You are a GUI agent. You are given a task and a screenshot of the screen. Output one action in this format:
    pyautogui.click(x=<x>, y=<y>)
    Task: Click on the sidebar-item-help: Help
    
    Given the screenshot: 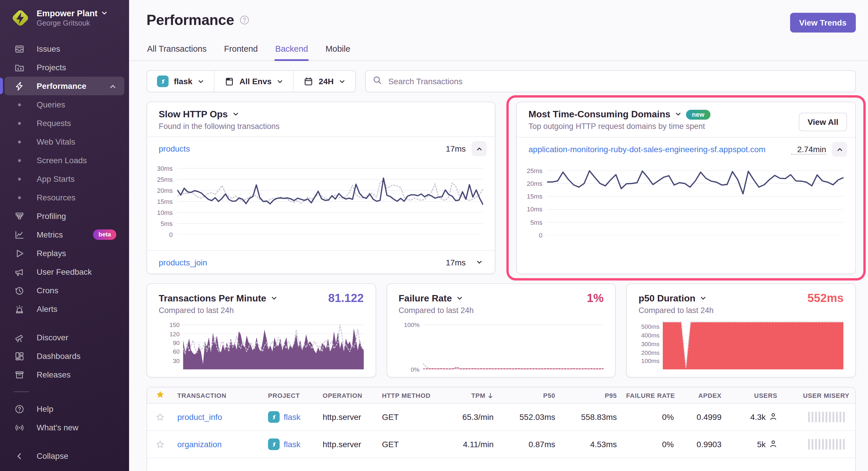 What is the action you would take?
    pyautogui.click(x=65, y=409)
    